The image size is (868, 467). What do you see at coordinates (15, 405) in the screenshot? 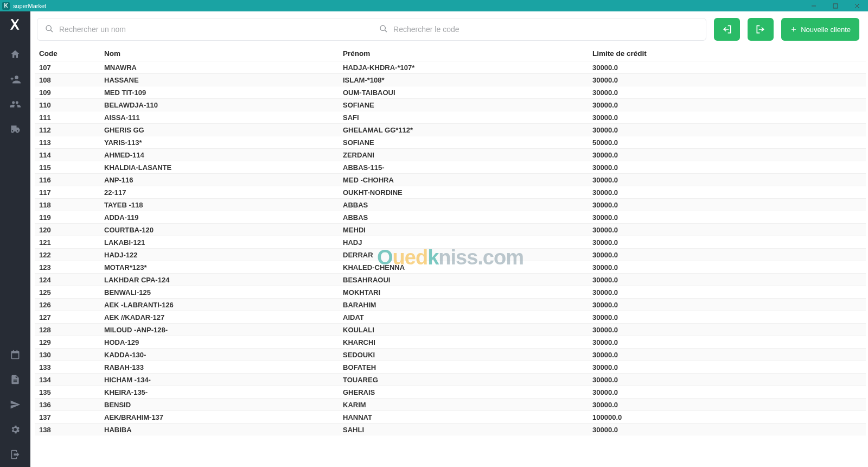
I see `nav-send` at bounding box center [15, 405].